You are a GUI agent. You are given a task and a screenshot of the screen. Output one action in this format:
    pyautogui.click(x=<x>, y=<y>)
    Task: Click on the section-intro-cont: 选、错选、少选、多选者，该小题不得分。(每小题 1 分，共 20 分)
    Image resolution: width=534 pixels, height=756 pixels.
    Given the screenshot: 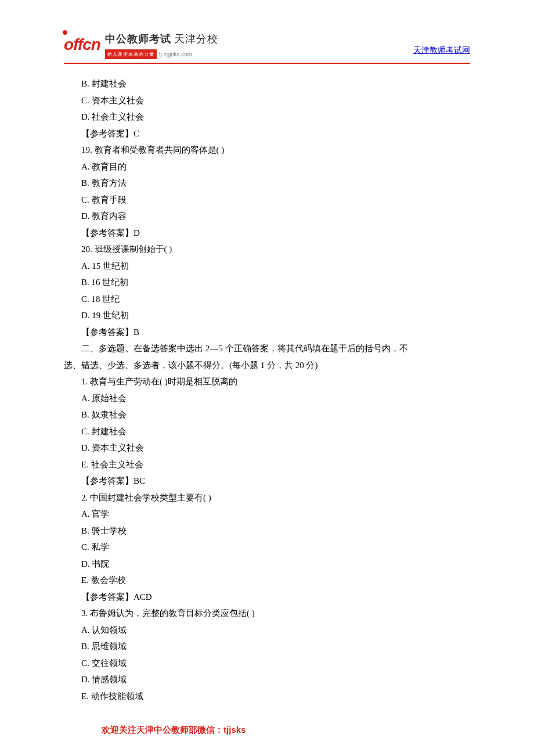 What is the action you would take?
    pyautogui.click(x=267, y=366)
    